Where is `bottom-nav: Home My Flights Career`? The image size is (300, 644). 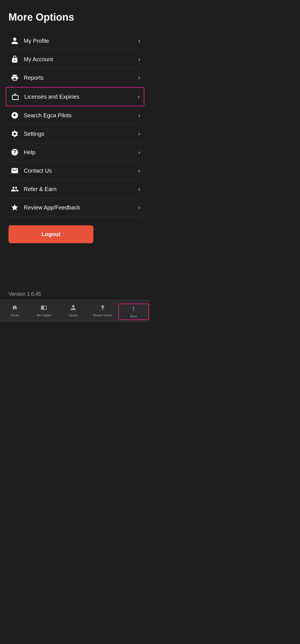
bottom-nav: Home My Flights Career is located at coordinates (75, 311).